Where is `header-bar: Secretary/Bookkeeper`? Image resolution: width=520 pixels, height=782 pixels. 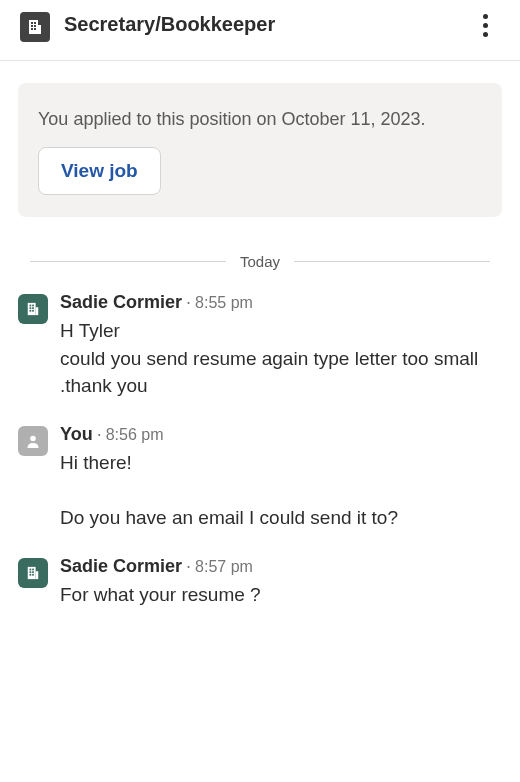
header-bar: Secretary/Bookkeeper is located at coordinates (260, 30).